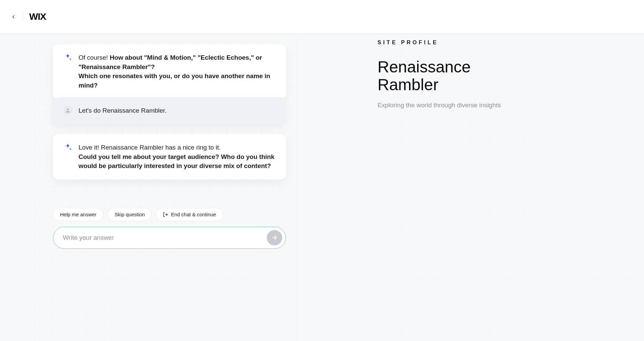 The width and height of the screenshot is (644, 341). I want to click on back-button, so click(13, 17).